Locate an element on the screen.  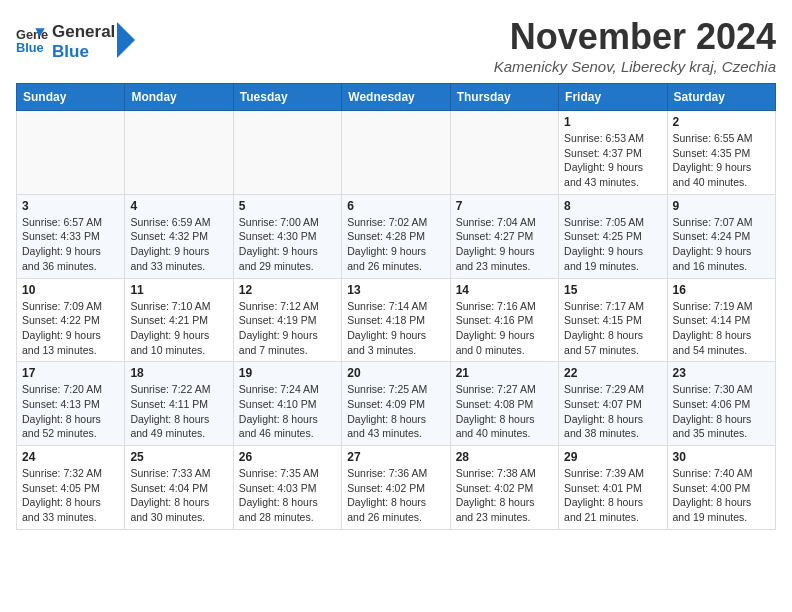
calendar-day-cell: 21Sunrise: 7:27 AM Sunset: 4:08 PM Dayli… is located at coordinates (504, 404).